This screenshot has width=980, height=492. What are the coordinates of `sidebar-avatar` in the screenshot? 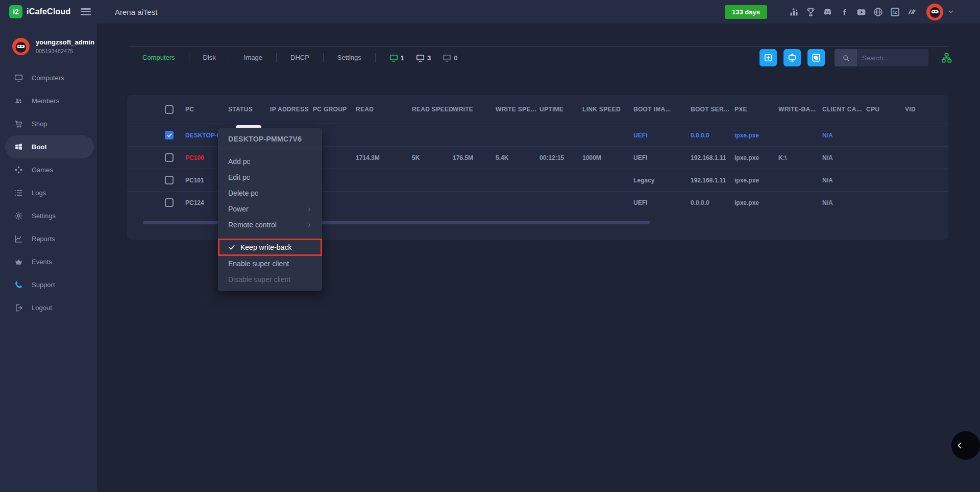 It's located at (21, 46).